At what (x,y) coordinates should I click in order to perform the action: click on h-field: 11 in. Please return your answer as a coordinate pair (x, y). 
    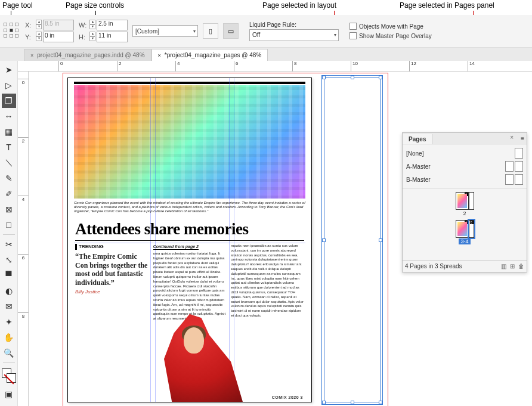
    Looking at the image, I should click on (112, 37).